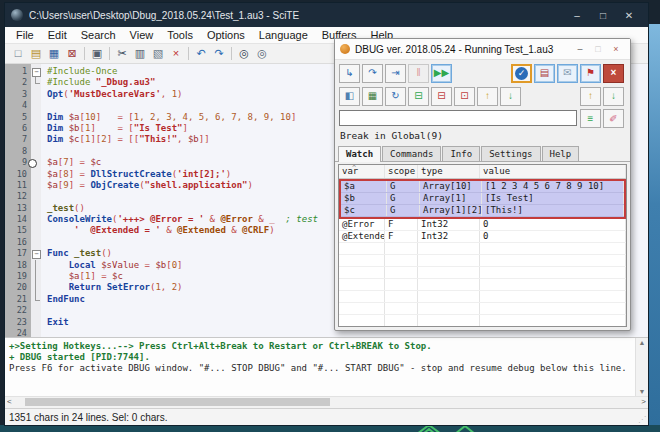 The height and width of the screenshot is (432, 660). Describe the element at coordinates (629, 16) in the screenshot. I see `close-button: ✕` at that location.